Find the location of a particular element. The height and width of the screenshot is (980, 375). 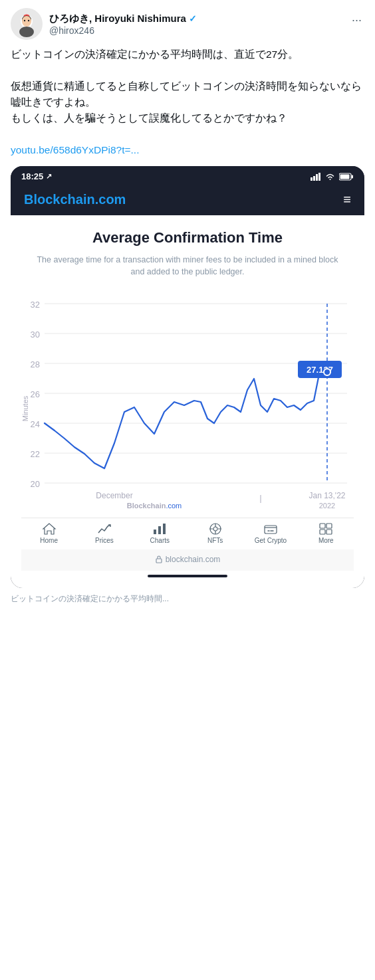

nav-item-nfts: NFTs is located at coordinates (215, 533).